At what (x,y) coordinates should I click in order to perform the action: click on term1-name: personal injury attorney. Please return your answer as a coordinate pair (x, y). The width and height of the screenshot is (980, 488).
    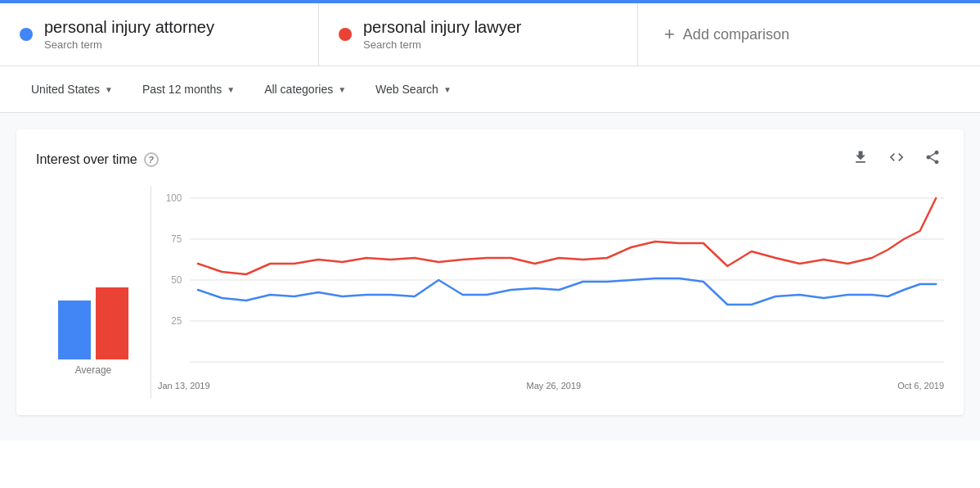
    Looking at the image, I should click on (129, 28).